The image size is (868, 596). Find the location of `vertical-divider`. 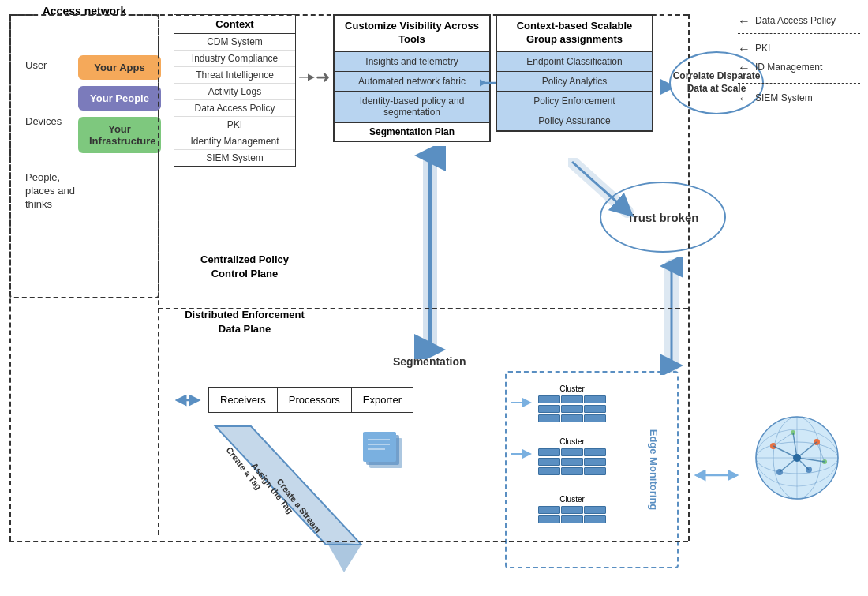

vertical-divider is located at coordinates (159, 275).